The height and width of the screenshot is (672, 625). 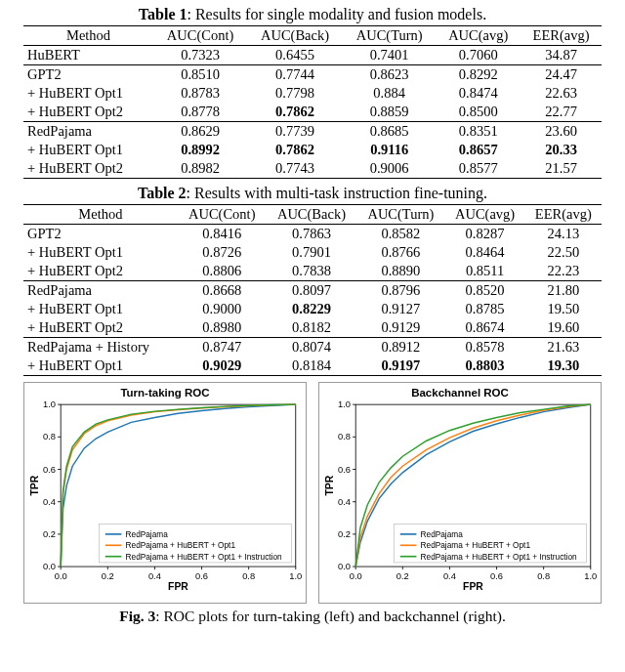 What do you see at coordinates (312, 15) in the screenshot?
I see `table1-caption: Table 1: Results for single modality and…` at bounding box center [312, 15].